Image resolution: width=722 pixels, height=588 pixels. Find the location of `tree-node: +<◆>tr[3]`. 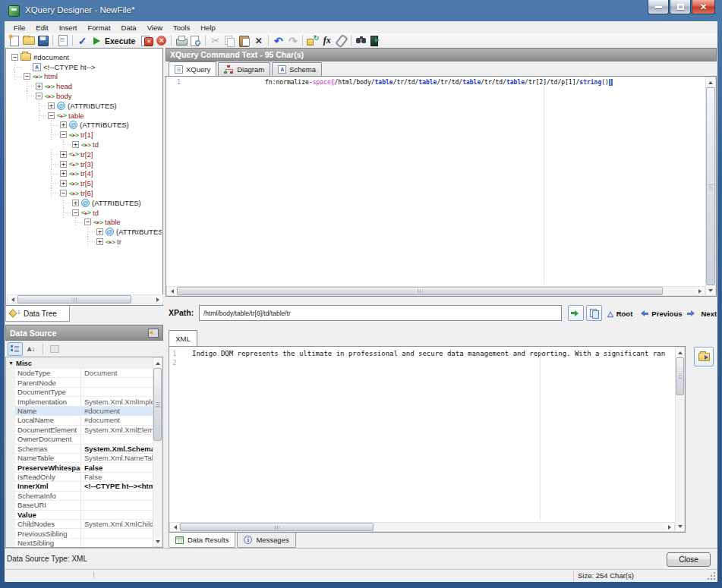

tree-node: +<◆>tr[3] is located at coordinates (84, 164).